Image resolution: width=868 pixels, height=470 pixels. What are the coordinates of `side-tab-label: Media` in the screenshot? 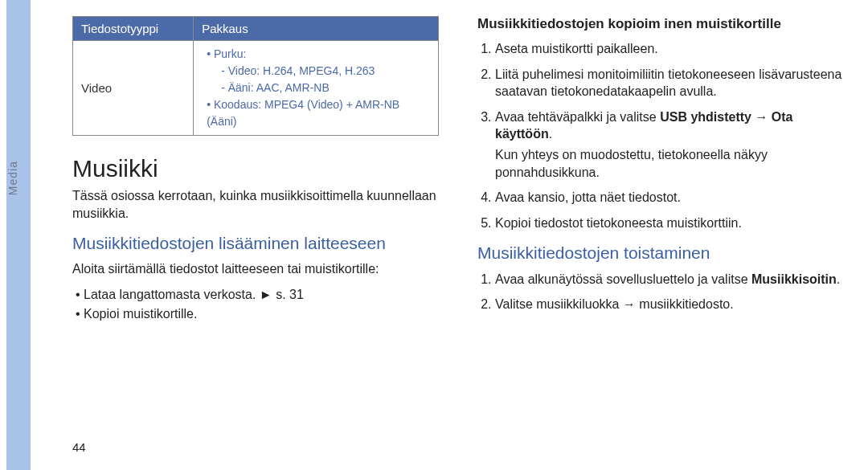 It's located at (18, 178).